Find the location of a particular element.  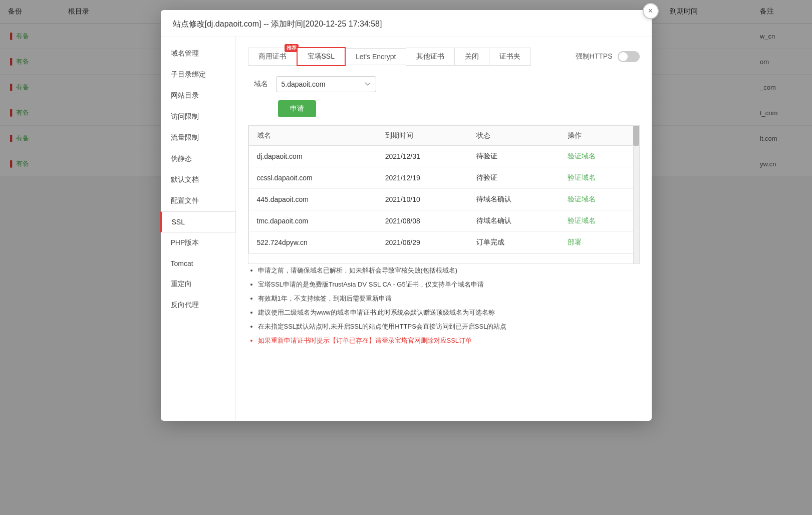

sidebar-item-access-limit: 访问限制 is located at coordinates (198, 117).